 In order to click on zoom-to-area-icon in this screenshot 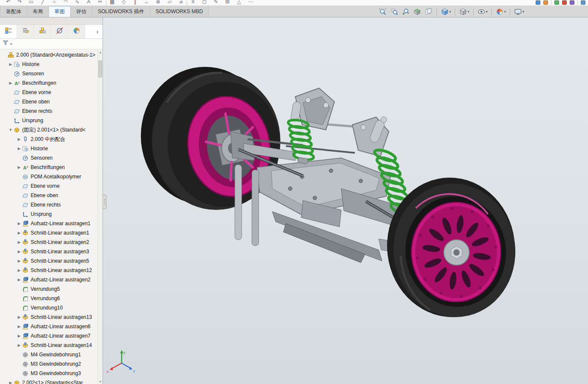, I will do `click(394, 12)`.